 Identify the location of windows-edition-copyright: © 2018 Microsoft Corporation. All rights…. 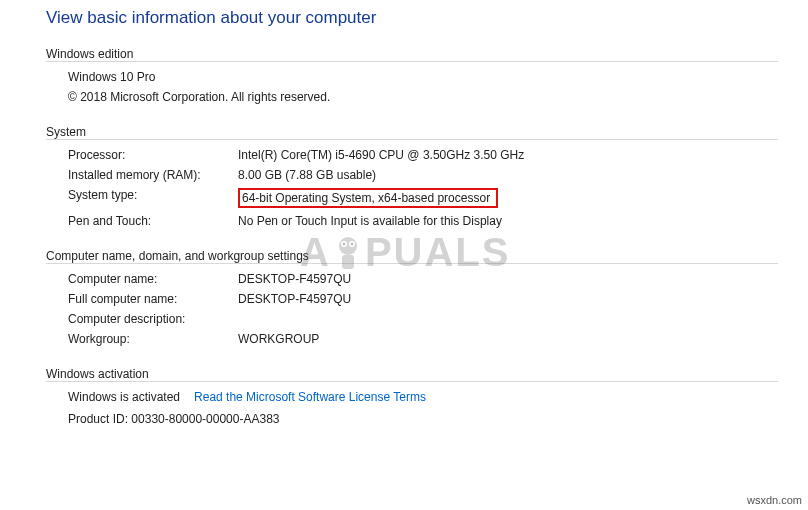
(423, 97).